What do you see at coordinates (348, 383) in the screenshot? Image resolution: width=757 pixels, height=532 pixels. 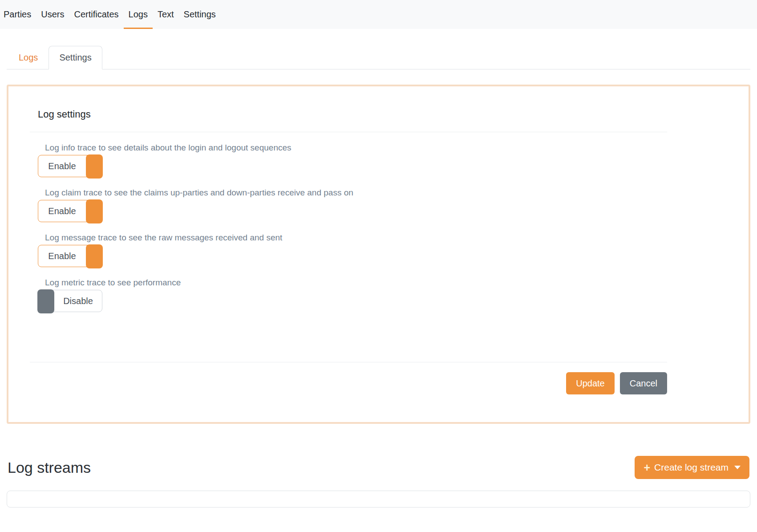 I see `form-actions: Update Cancel` at bounding box center [348, 383].